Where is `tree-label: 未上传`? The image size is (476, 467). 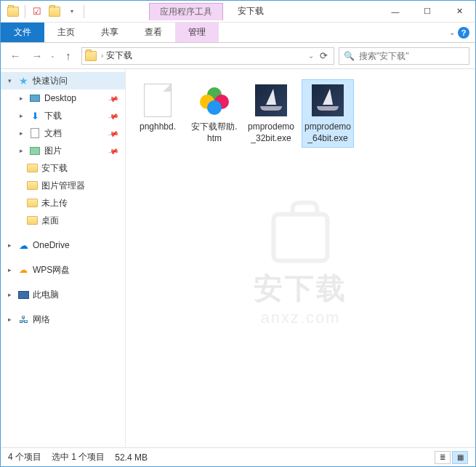
tree-label: 未上传 is located at coordinates (55, 204).